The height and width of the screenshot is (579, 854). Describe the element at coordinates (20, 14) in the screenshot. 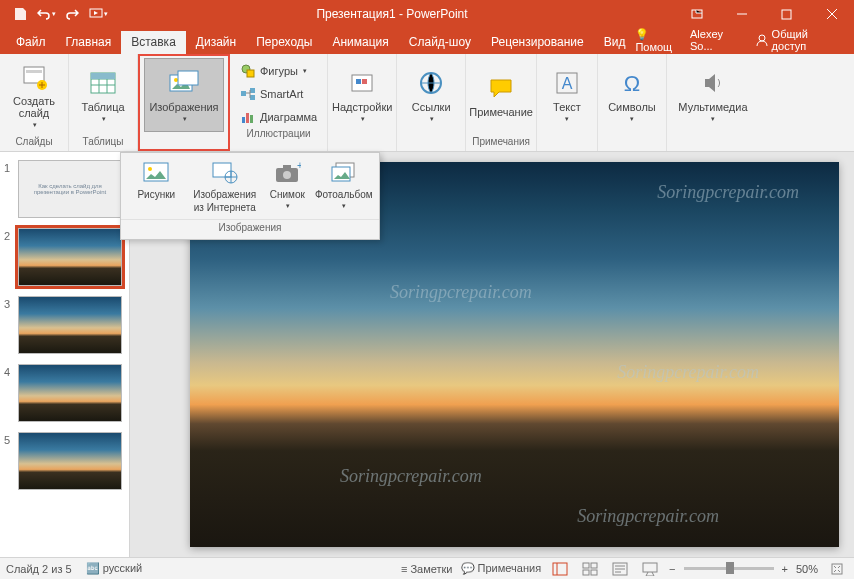

I see `save-icon` at that location.